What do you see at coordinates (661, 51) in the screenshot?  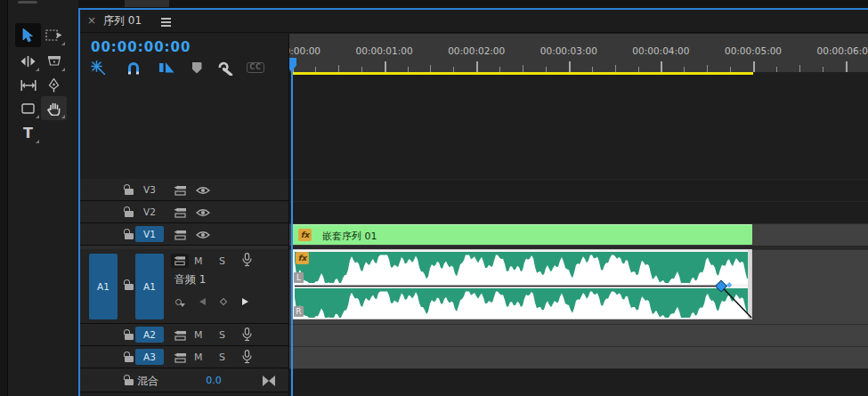 I see `ruler-label: 00:00:04:00` at bounding box center [661, 51].